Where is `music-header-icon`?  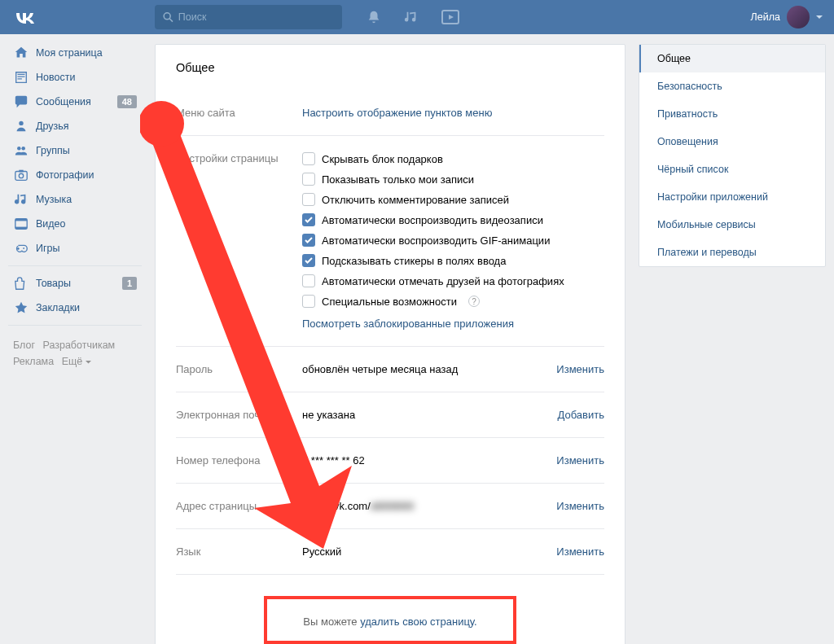 music-header-icon is located at coordinates (411, 17).